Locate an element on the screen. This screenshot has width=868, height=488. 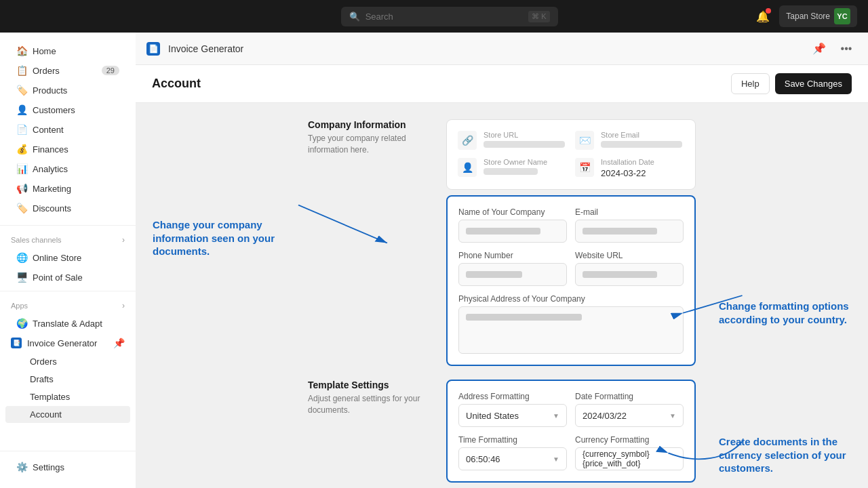
top-right-actions: 🔔 Tapan Store YC is located at coordinates (804, 16).